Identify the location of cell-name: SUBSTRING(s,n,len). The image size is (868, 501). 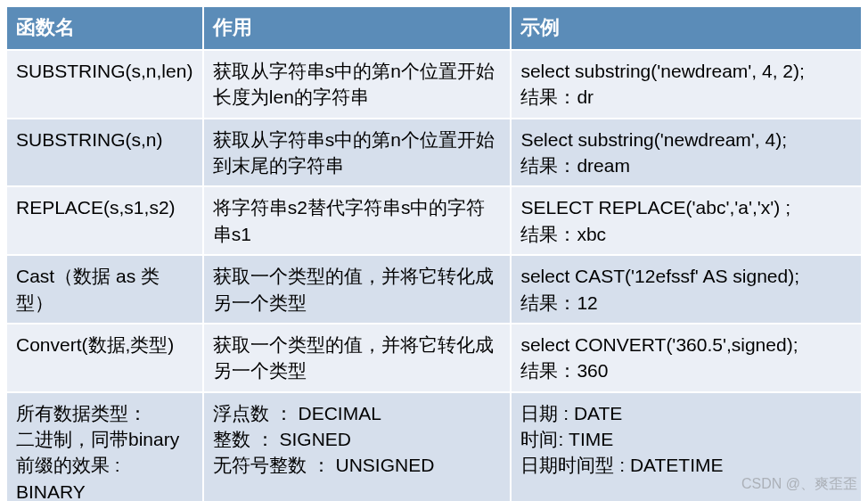
(105, 84).